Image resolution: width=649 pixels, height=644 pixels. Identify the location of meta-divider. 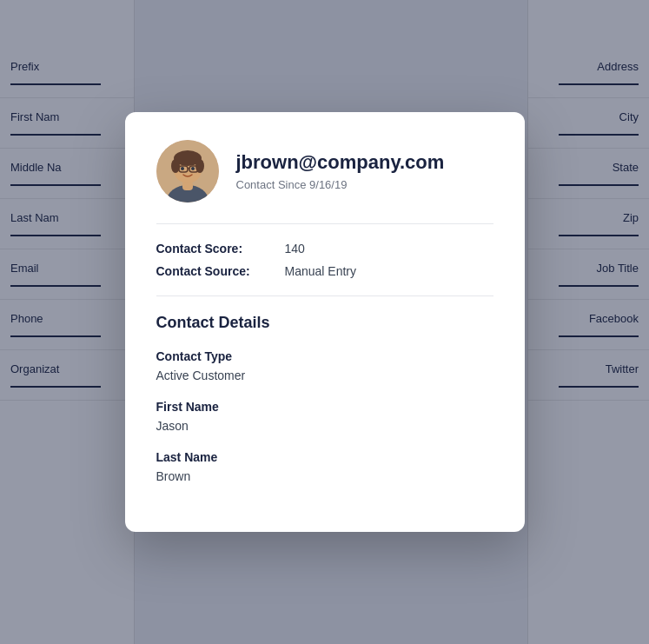
(325, 295).